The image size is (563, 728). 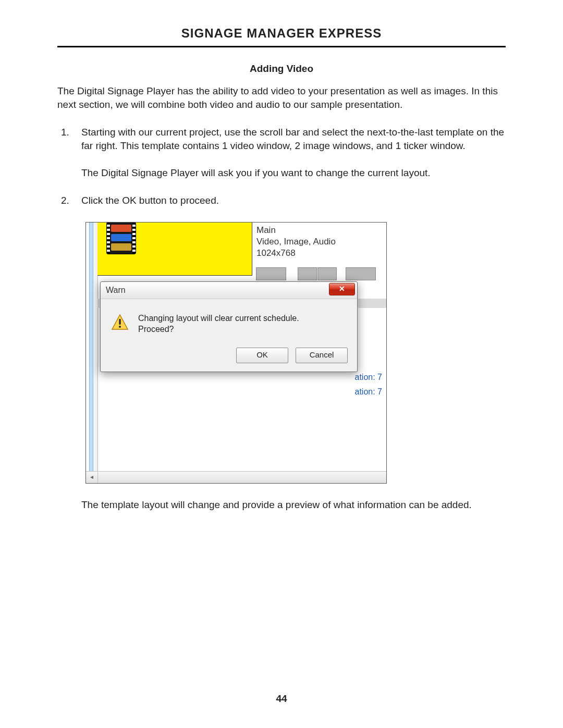 What do you see at coordinates (92, 347) in the screenshot?
I see `left-rail` at bounding box center [92, 347].